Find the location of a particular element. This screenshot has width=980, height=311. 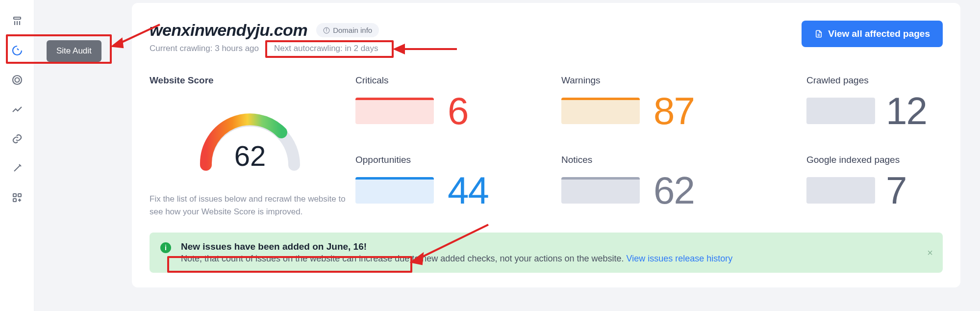

apps-icon is located at coordinates (17, 198).